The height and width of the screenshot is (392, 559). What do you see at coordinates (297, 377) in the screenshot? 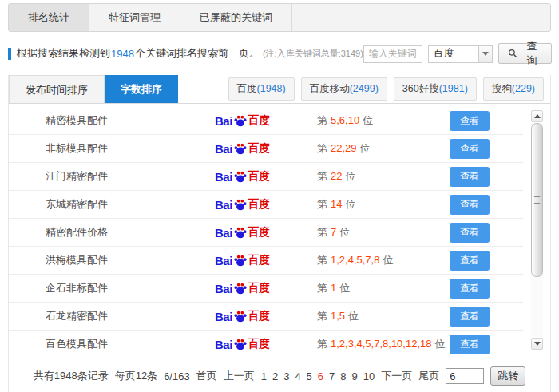
I see `pagination-page-4: 4` at bounding box center [297, 377].